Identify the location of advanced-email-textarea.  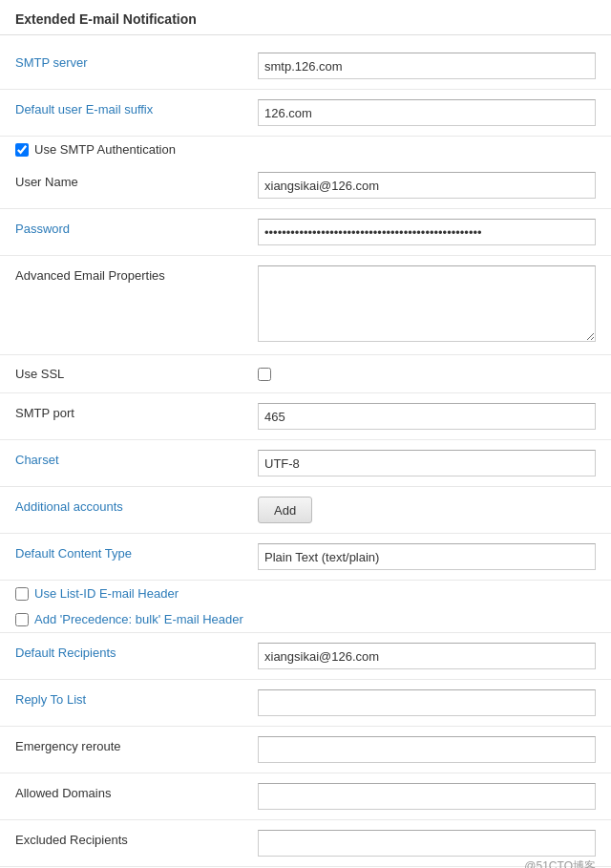
(427, 304).